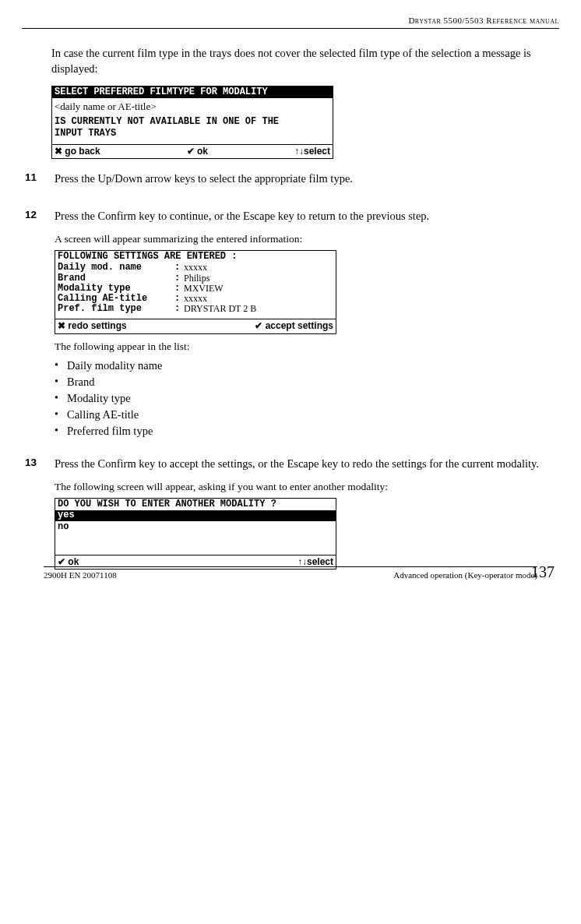 Image resolution: width=581 pixels, height=924 pixels. Describe the element at coordinates (195, 505) in the screenshot. I see `lcd-title: DO YOU WISH TO ENTER ANOTHER MODALITY ?` at that location.